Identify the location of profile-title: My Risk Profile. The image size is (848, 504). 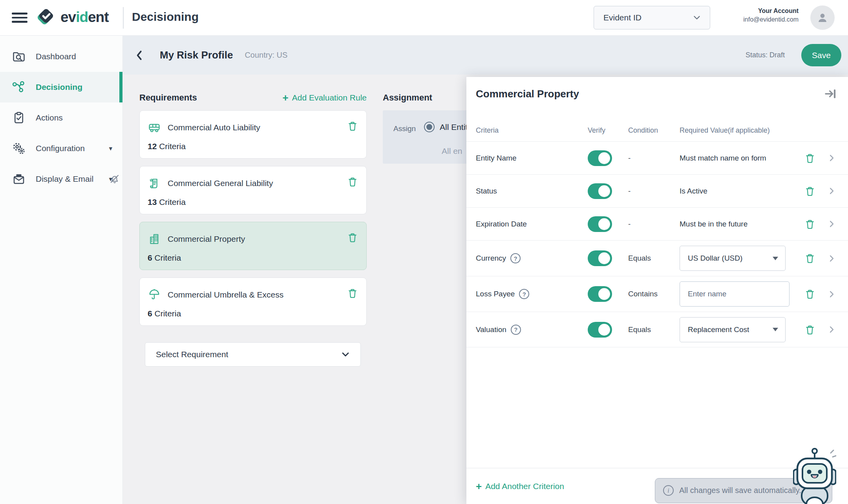
(196, 55).